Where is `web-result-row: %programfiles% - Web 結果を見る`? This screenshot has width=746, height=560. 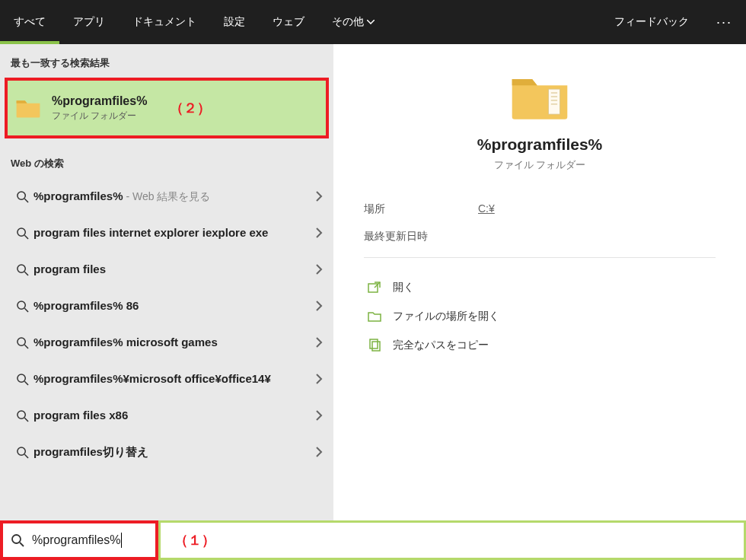
web-result-row: %programfiles% - Web 結果を見る is located at coordinates (167, 196).